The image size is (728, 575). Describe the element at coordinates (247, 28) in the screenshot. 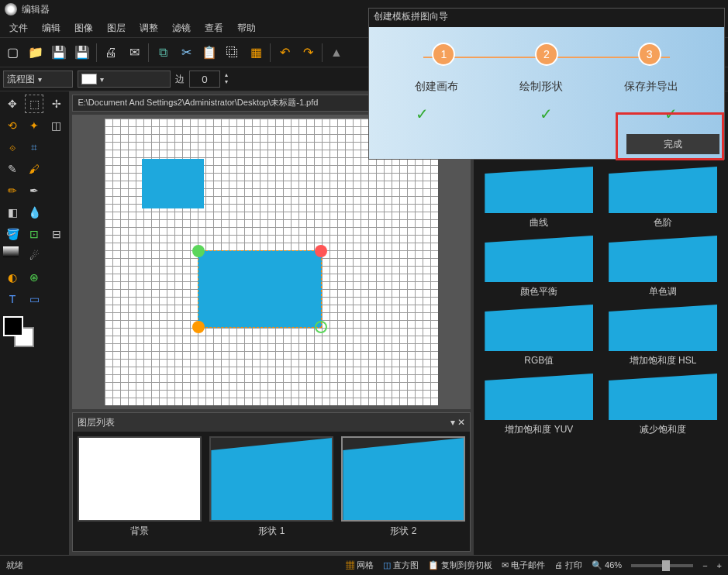

I see `menu-help: 帮助` at that location.